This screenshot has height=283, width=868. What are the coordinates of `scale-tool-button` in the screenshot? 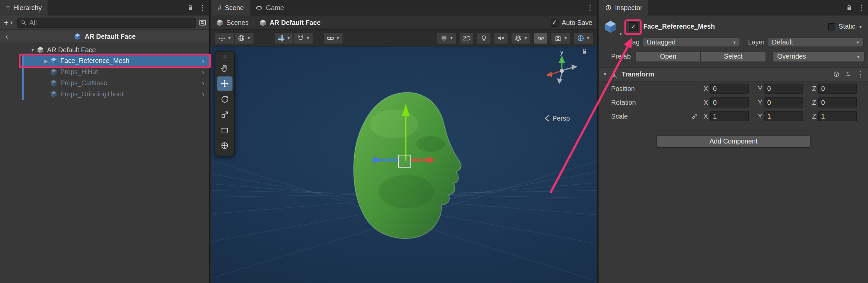 It's located at (225, 115).